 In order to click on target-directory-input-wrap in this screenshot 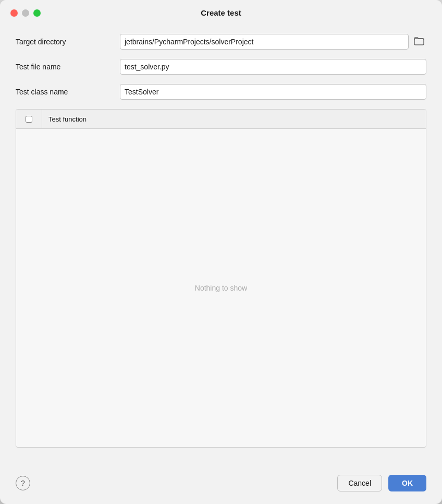, I will do `click(273, 42)`.